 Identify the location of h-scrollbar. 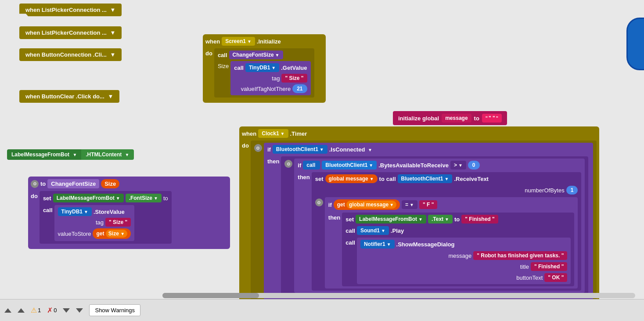
(399, 296).